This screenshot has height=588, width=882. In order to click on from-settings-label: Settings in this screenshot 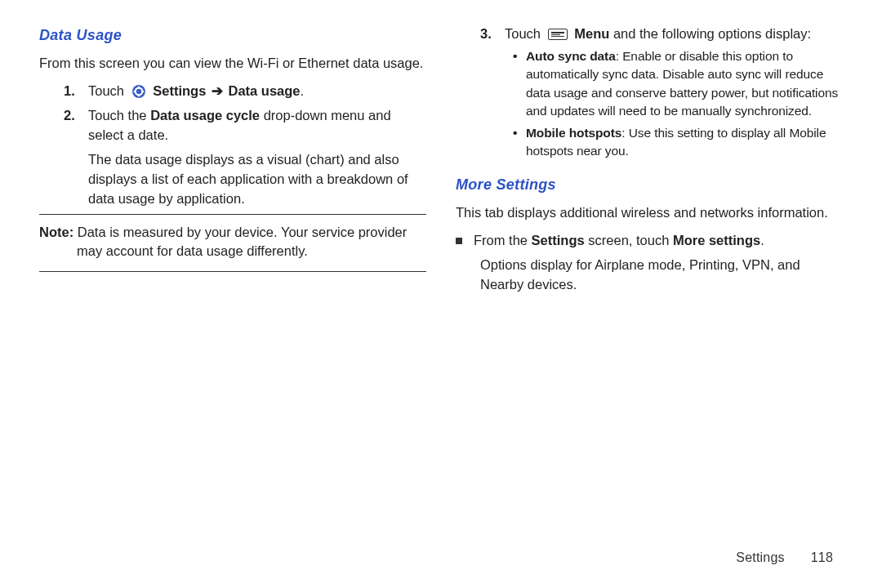, I will do `click(559, 240)`.